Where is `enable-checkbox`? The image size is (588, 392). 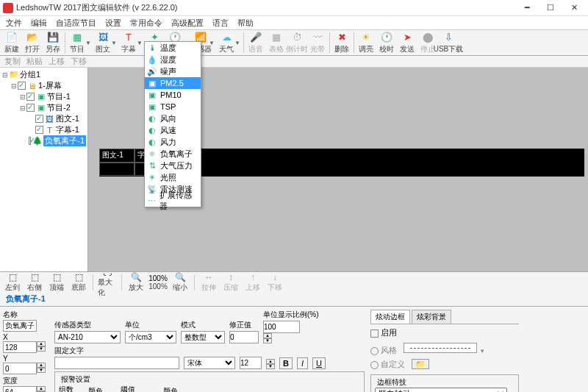
enable-checkbox is located at coordinates (375, 334).